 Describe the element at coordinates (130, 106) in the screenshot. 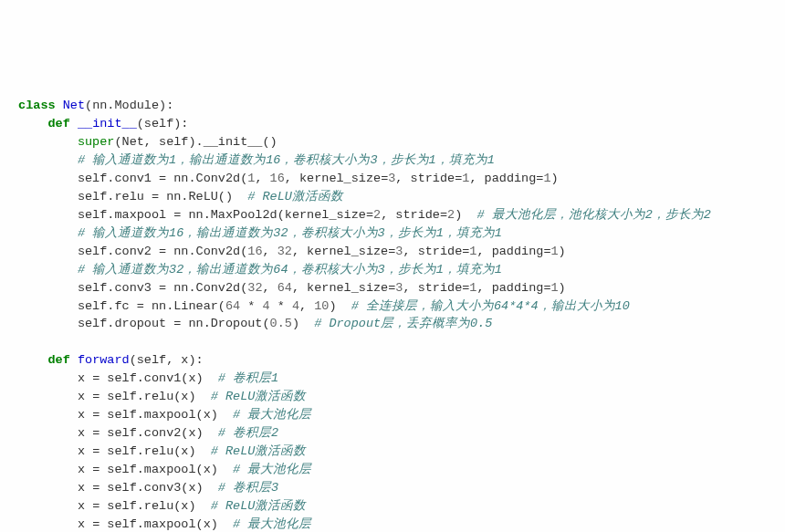

I see `text: (nn.Module):` at that location.